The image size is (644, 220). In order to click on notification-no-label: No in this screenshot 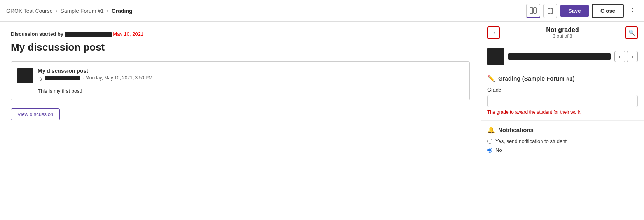, I will do `click(499, 150)`.